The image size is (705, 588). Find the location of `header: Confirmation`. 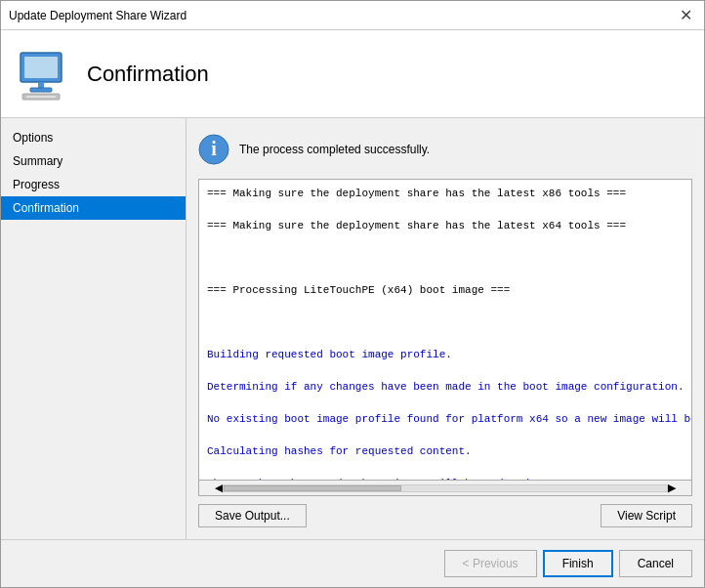

header: Confirmation is located at coordinates (352, 74).